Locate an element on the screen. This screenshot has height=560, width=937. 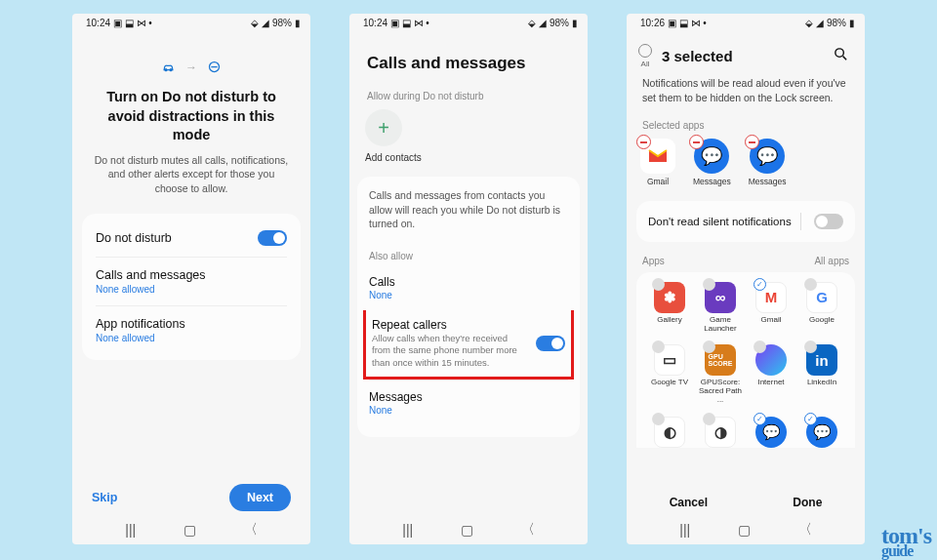
tab-apps: Apps is located at coordinates (654, 261).